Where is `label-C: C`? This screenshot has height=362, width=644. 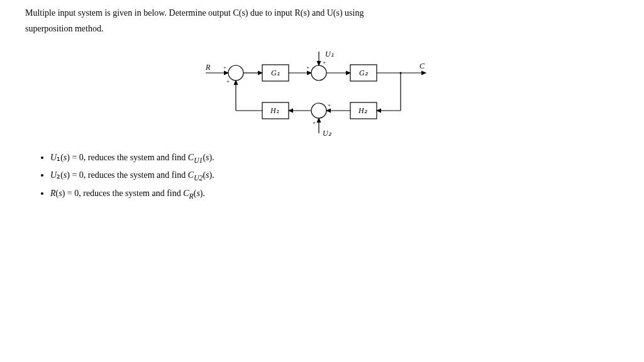
label-C: C is located at coordinates (423, 66).